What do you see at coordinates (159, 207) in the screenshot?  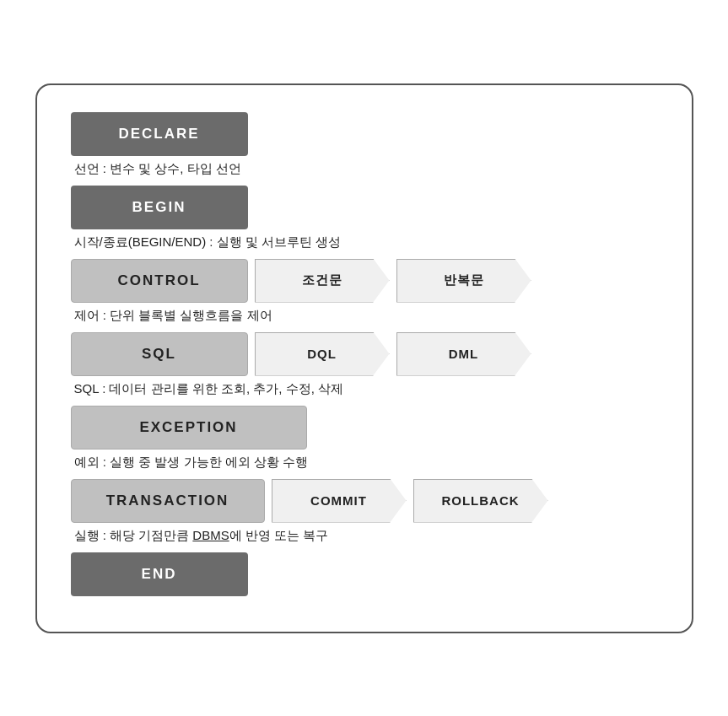 I see `begin-box: BEGIN` at bounding box center [159, 207].